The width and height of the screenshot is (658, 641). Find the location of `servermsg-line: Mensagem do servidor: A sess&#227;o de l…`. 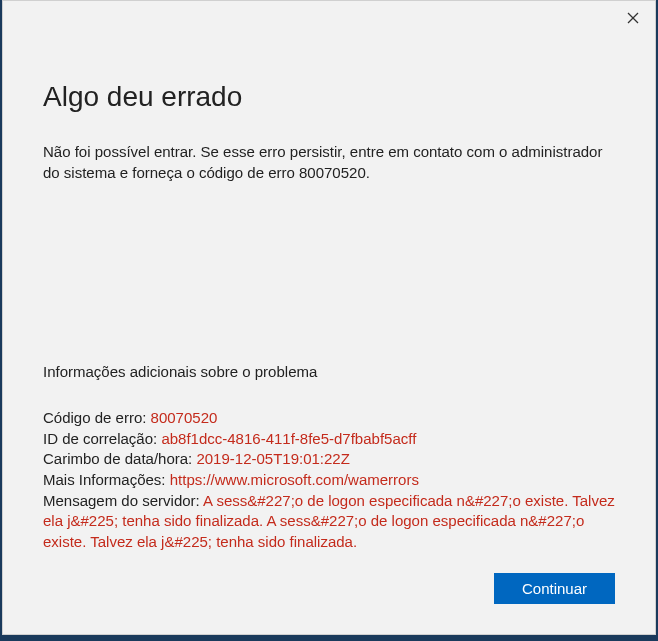

servermsg-line: Mensagem do servidor: A sess&#227;o de l… is located at coordinates (329, 522).